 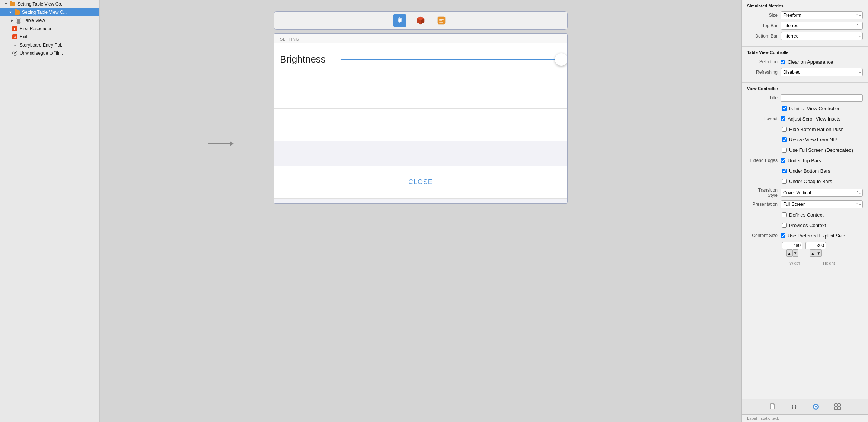 What do you see at coordinates (50, 12) in the screenshot?
I see `sidebar-item-scene: ▼ Setting Table View C...` at bounding box center [50, 12].